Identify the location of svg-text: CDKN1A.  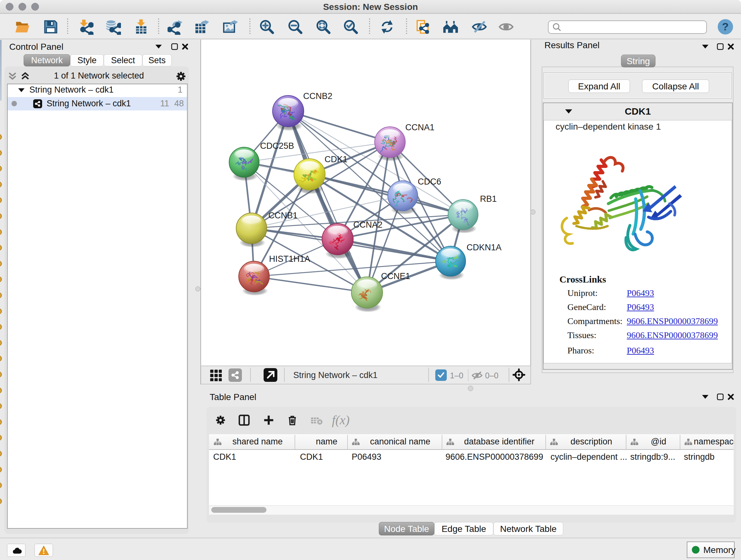
(484, 247).